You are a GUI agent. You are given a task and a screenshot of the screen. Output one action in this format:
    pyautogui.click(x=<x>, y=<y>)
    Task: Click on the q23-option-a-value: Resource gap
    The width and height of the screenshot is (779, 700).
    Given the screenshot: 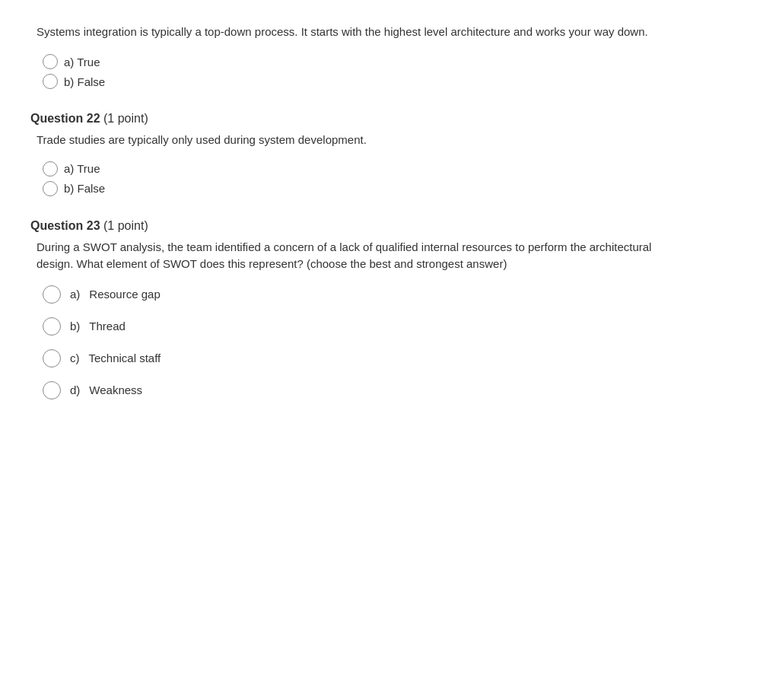 What is the action you would take?
    pyautogui.click(x=125, y=294)
    